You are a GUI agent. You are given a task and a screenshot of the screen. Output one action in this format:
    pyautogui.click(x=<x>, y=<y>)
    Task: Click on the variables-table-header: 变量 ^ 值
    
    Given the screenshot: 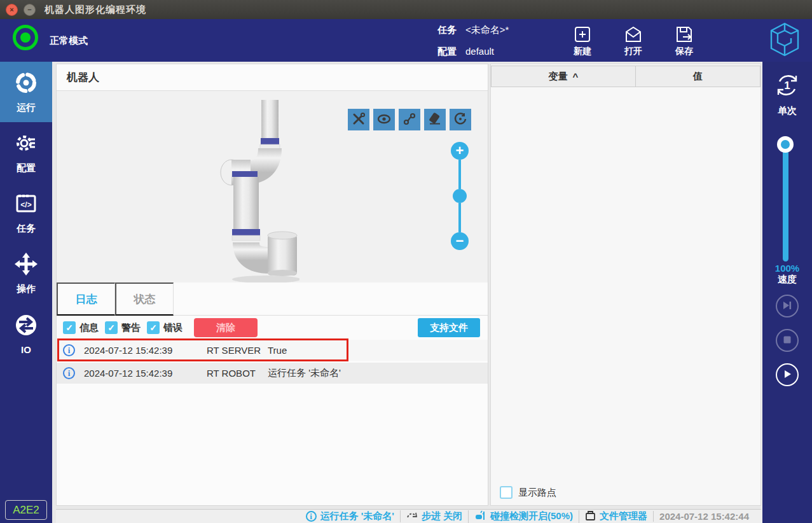 What is the action you would take?
    pyautogui.click(x=626, y=76)
    